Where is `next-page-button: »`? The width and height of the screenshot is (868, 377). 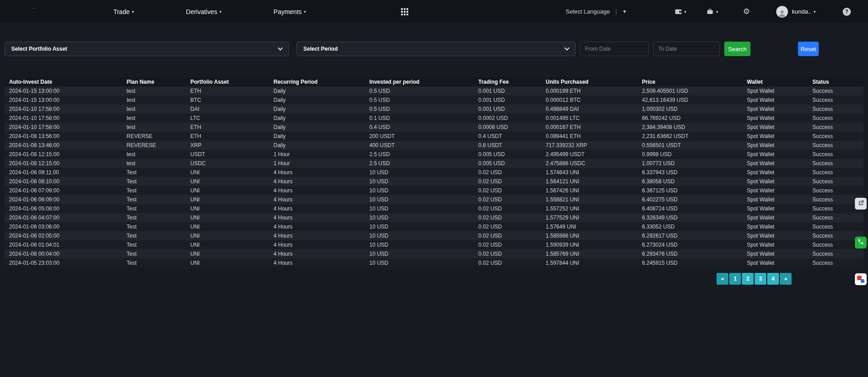
next-page-button: » is located at coordinates (786, 279).